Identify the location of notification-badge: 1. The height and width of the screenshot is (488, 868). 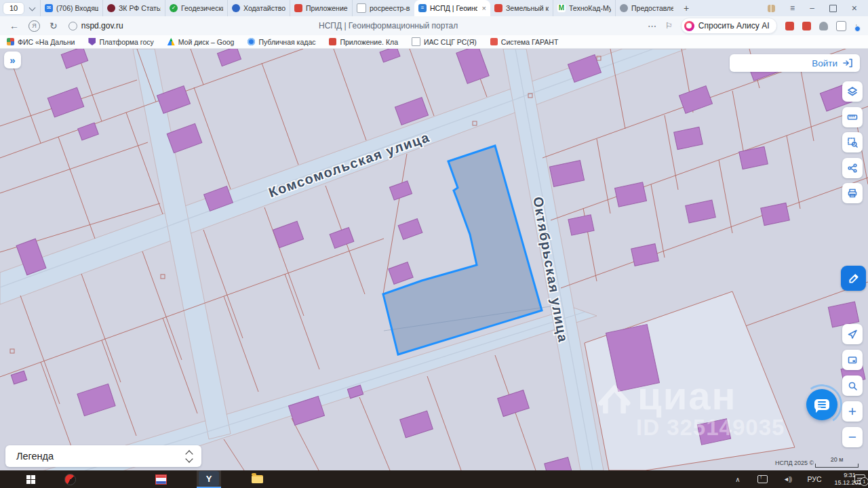
(864, 481).